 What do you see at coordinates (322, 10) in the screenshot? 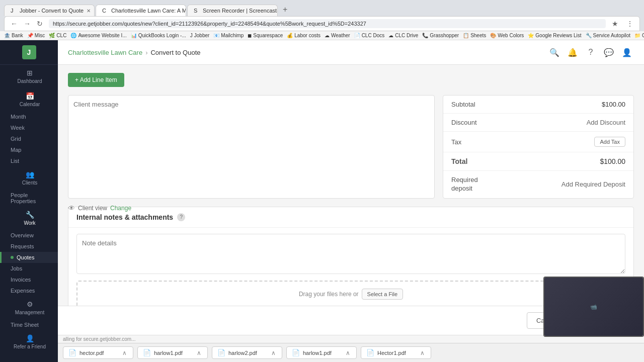
I see `tabs-row: J Jobber - Convert to Quote ✕ C Charlott…` at bounding box center [322, 10].